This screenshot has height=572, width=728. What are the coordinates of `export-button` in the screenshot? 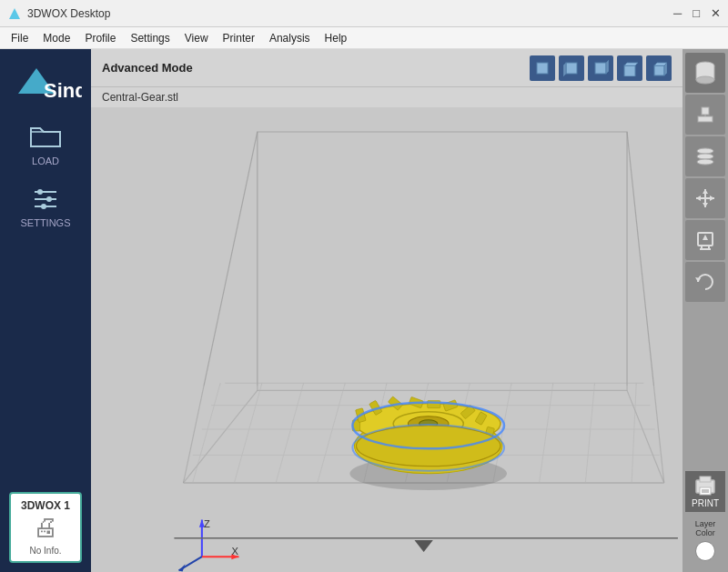 It's located at (705, 240).